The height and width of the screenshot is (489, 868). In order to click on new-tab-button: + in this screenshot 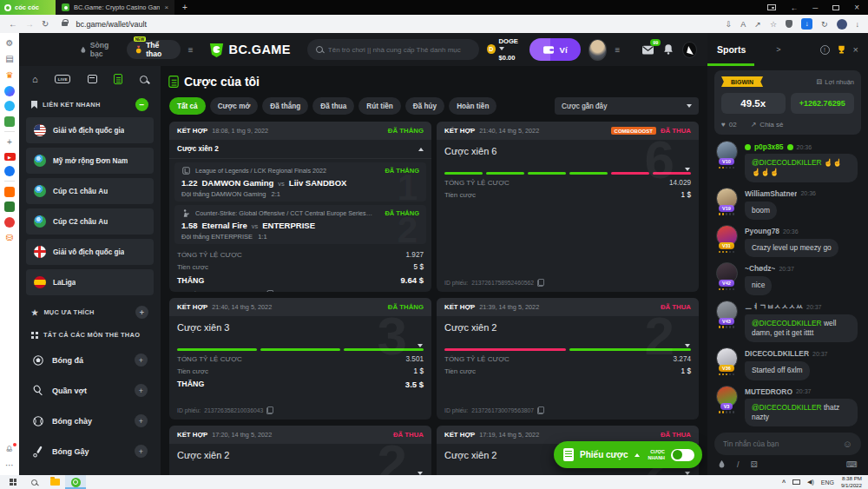, I will do `click(185, 7)`.